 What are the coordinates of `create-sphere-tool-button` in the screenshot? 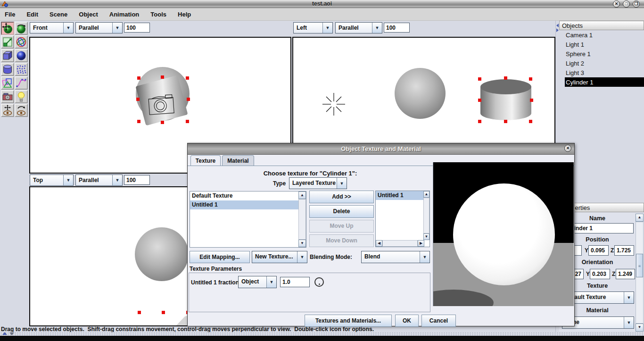 It's located at (21, 56).